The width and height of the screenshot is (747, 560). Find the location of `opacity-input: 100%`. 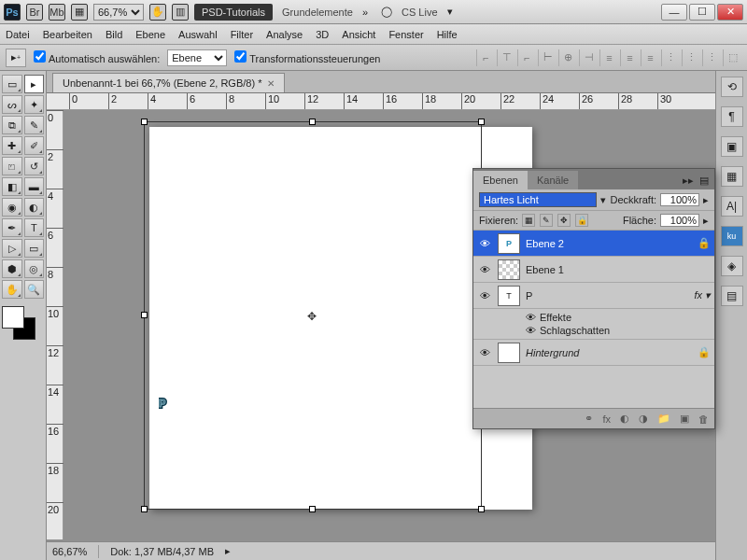

opacity-input: 100% is located at coordinates (680, 200).